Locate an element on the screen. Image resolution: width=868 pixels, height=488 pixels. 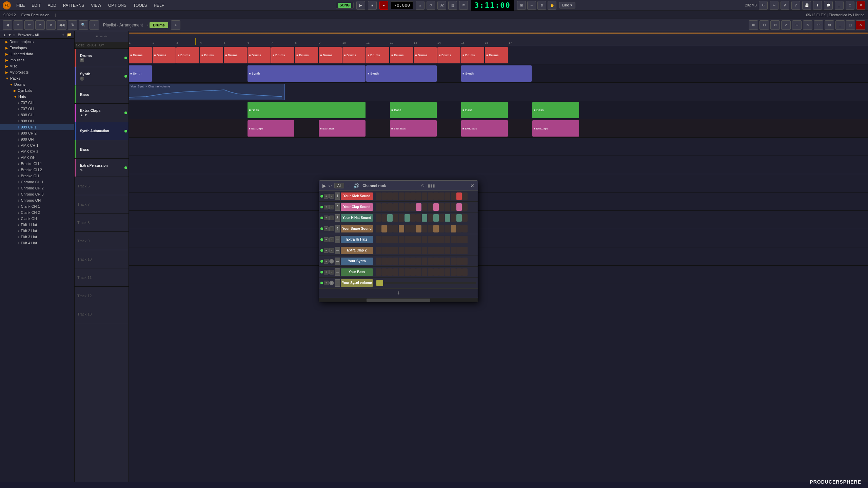
menu-tools: TOOLS is located at coordinates (140, 5).